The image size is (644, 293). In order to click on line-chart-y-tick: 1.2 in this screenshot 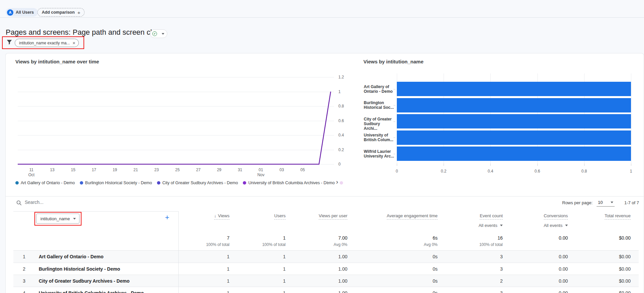, I will do `click(341, 77)`.